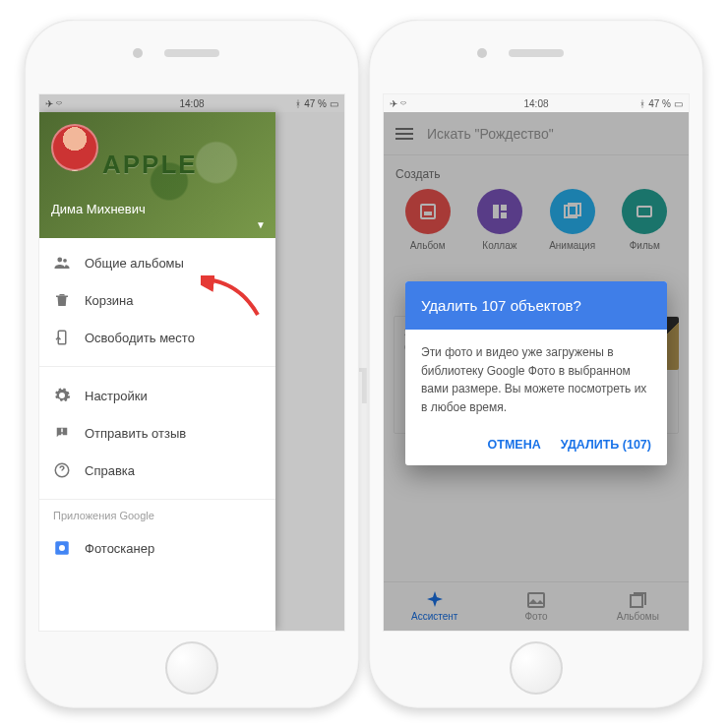 The image size is (728, 728). Describe the element at coordinates (536, 305) in the screenshot. I see `dialog-title: Удалить 107 объектов?` at that location.